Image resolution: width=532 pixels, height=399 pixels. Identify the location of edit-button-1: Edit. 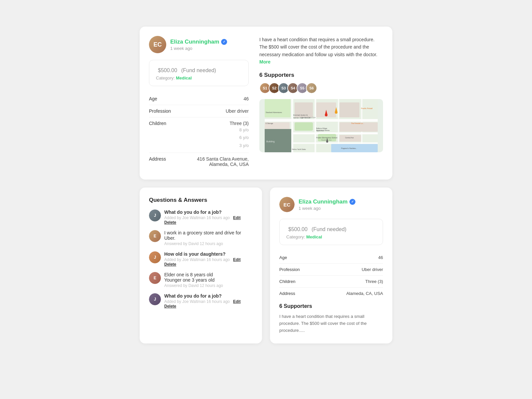
(237, 218).